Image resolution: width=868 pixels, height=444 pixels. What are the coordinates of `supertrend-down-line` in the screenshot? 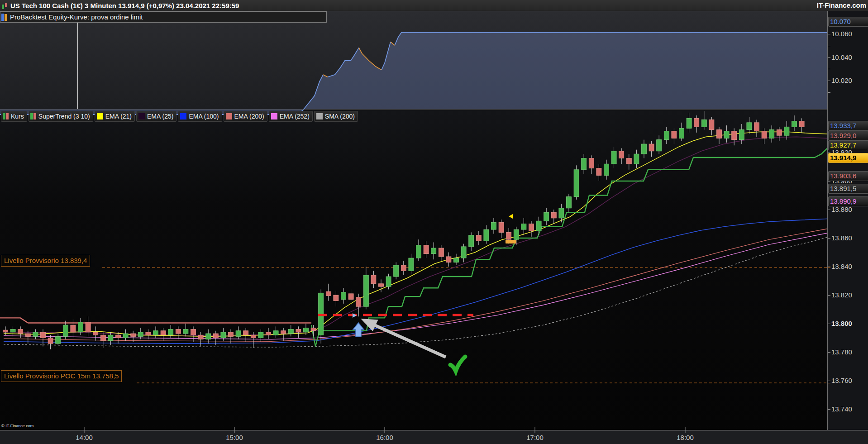 It's located at (156, 320).